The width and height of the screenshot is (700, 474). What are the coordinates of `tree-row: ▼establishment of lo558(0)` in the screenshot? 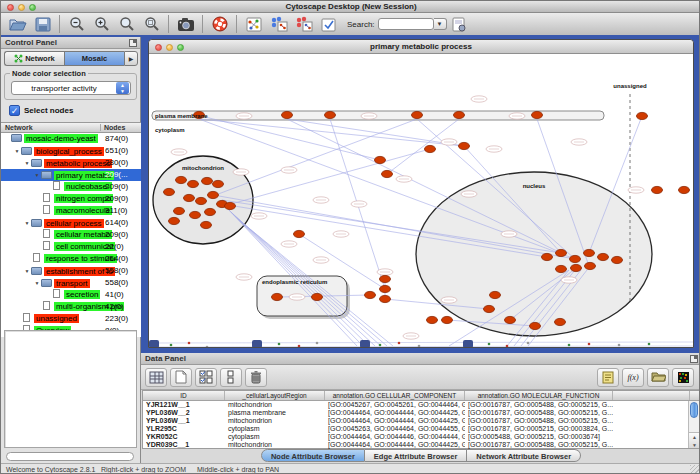 It's located at (71, 271).